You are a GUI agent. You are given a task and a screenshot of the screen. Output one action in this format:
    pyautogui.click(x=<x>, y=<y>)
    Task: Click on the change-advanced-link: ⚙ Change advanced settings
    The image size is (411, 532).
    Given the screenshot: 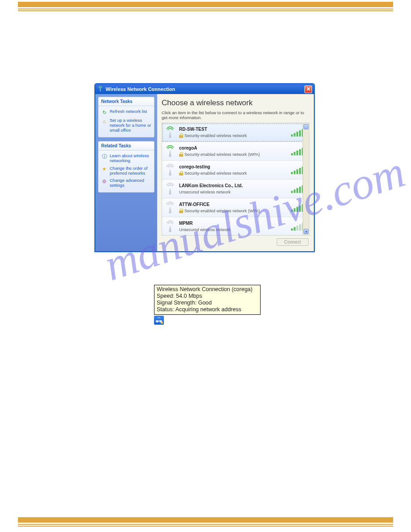 What is the action you would take?
    pyautogui.click(x=126, y=183)
    